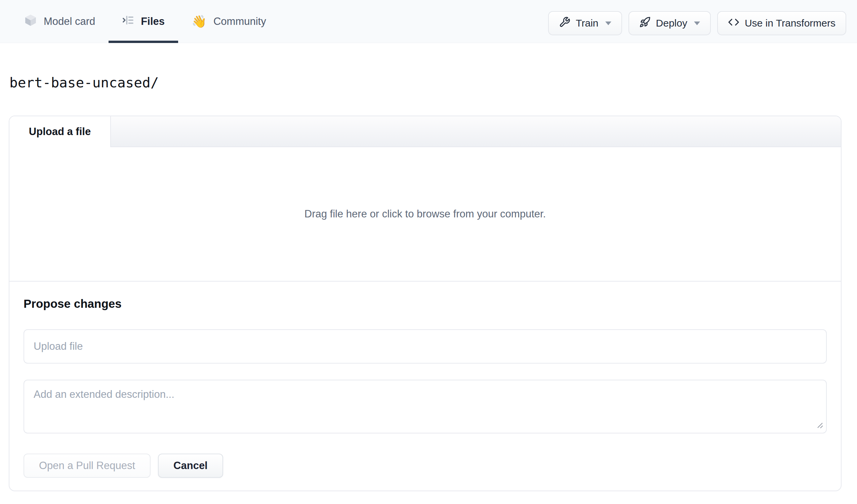 This screenshot has width=857, height=504. Describe the element at coordinates (425, 466) in the screenshot. I see `form-actions: Open a Pull Request Cancel` at that location.